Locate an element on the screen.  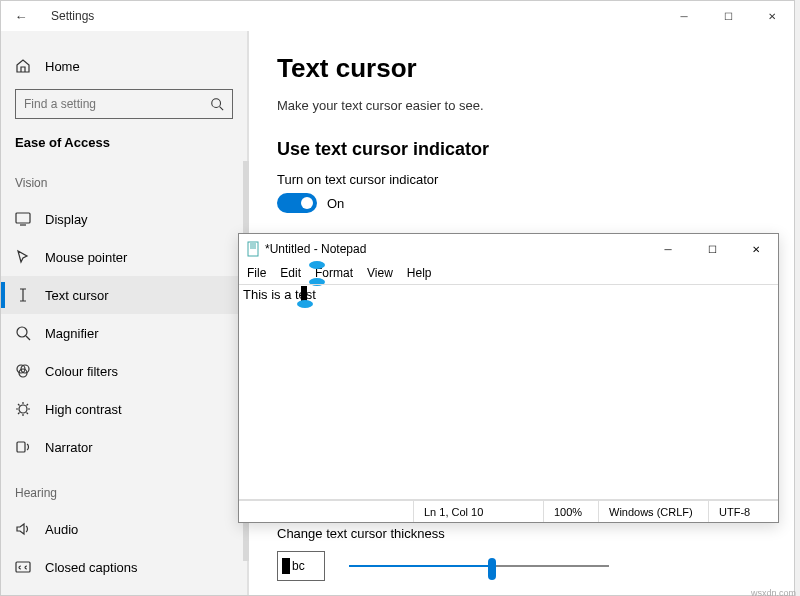
back-button: ← is located at coordinates (21, 16).